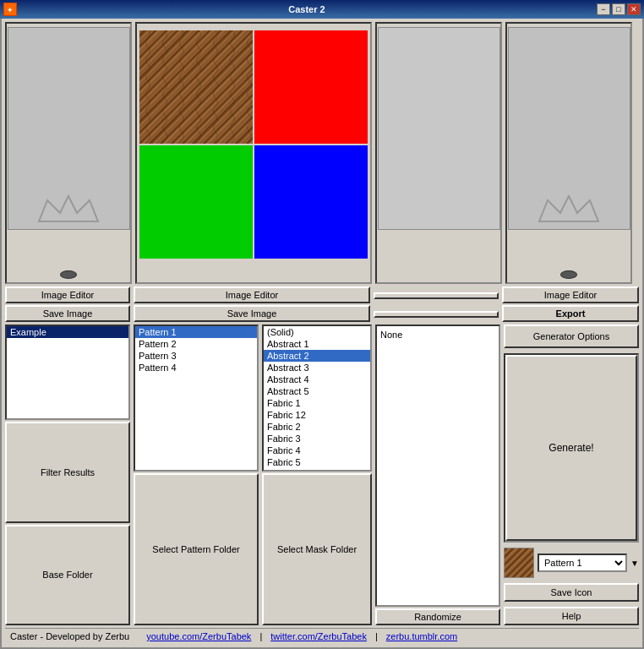 Image resolution: width=644 pixels, height=649 pixels. Describe the element at coordinates (519, 563) in the screenshot. I see `icon-preview` at that location.